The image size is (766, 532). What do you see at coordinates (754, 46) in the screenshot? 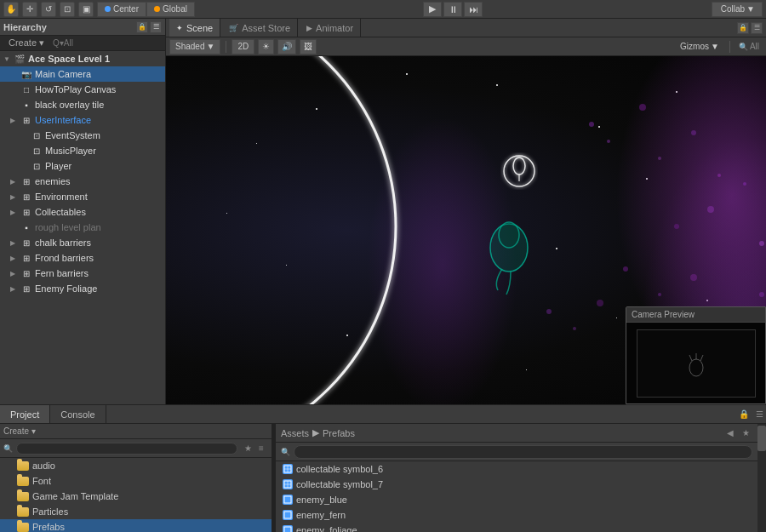
I see `scene-search-all: All` at bounding box center [754, 46].